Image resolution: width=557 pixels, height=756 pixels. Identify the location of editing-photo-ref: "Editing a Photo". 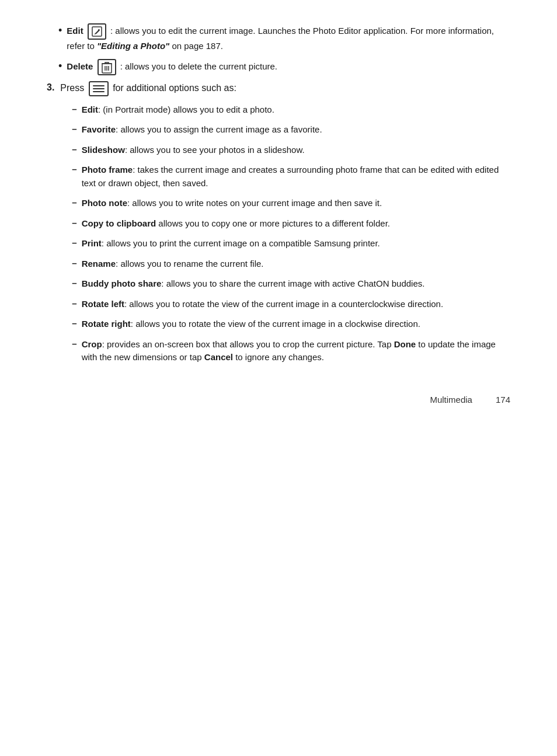
(133, 46).